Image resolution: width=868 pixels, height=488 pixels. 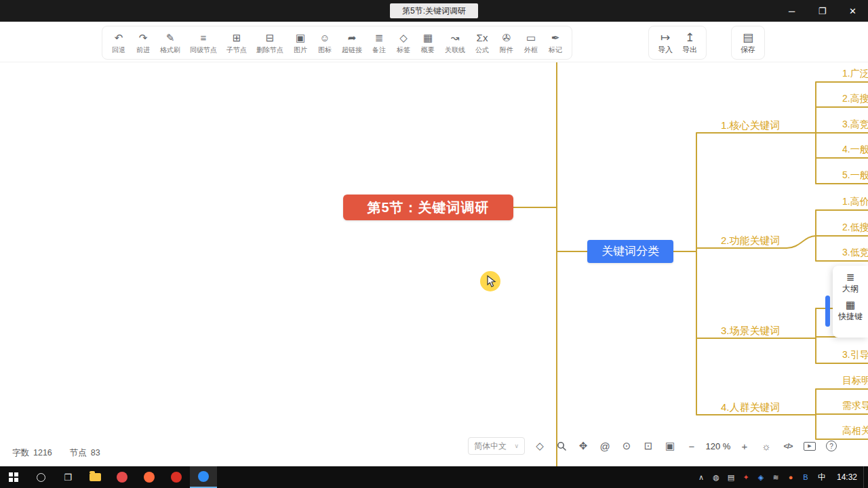 I want to click on language-select: 简体中文 ∨, so click(x=496, y=446).